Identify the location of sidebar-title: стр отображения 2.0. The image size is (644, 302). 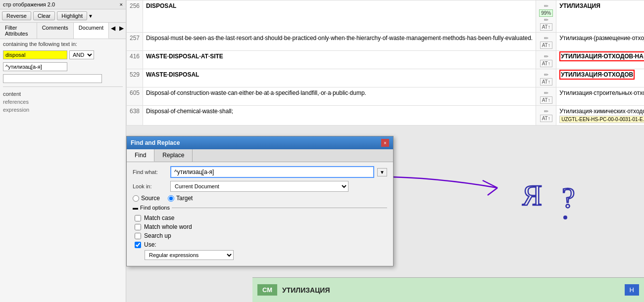
(29, 4).